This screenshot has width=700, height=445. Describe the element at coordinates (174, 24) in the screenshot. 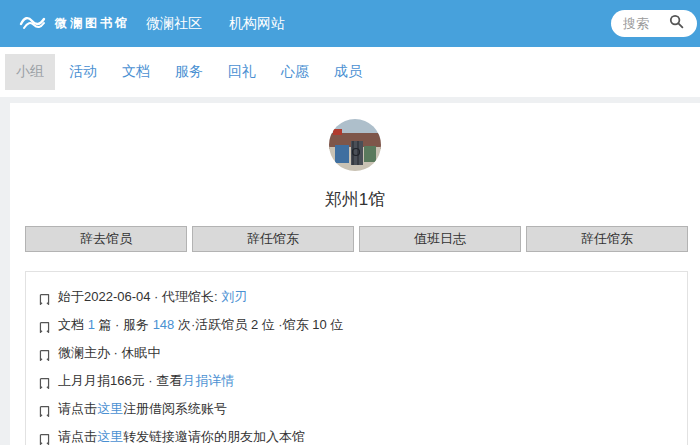

I see `nav-community-link: 微澜社区` at that location.